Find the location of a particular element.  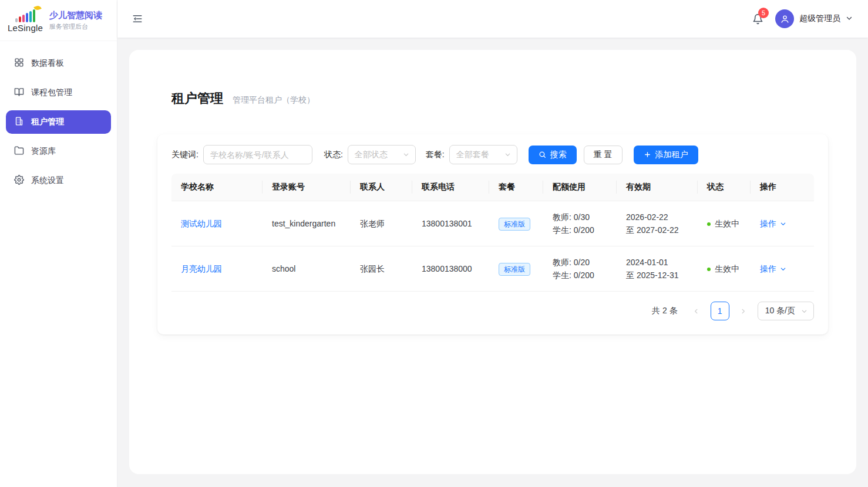

notifications-button: 5 is located at coordinates (758, 19).